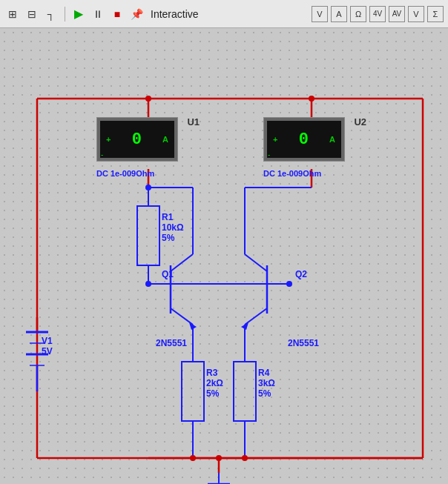 The width and height of the screenshot is (448, 484). I want to click on voltmeter-u2-id: U2, so click(360, 122).